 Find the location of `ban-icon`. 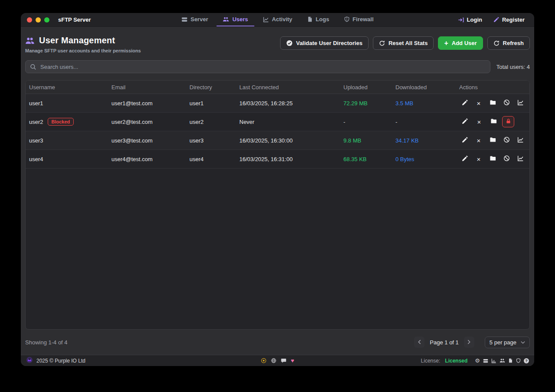

ban-icon is located at coordinates (506, 140).